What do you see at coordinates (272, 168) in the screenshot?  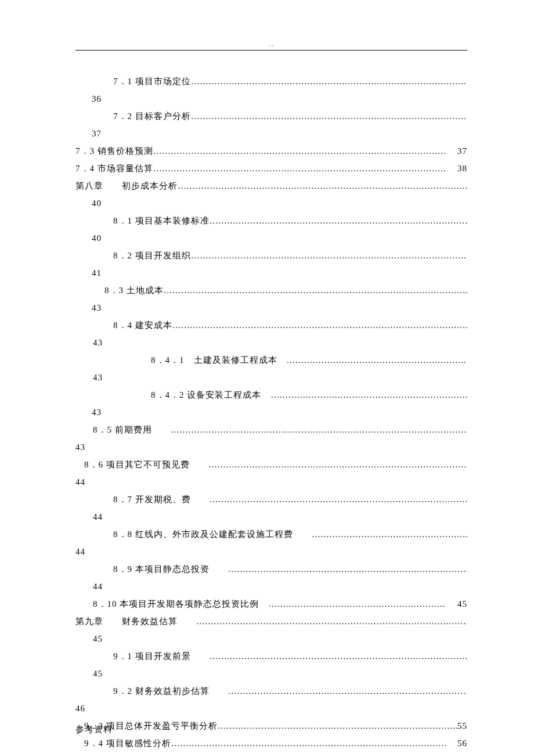 I see `toc-entry: 7．4 市场容量估算 38` at bounding box center [272, 168].